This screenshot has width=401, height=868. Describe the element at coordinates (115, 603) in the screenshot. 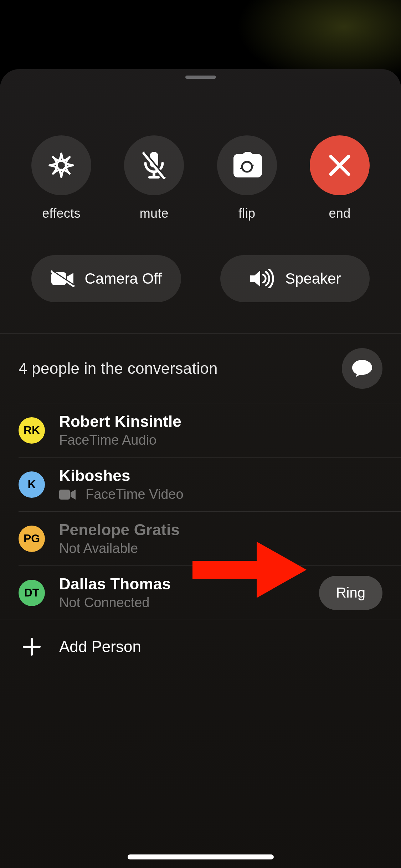

I see `participant-status: Not Connected` at that location.